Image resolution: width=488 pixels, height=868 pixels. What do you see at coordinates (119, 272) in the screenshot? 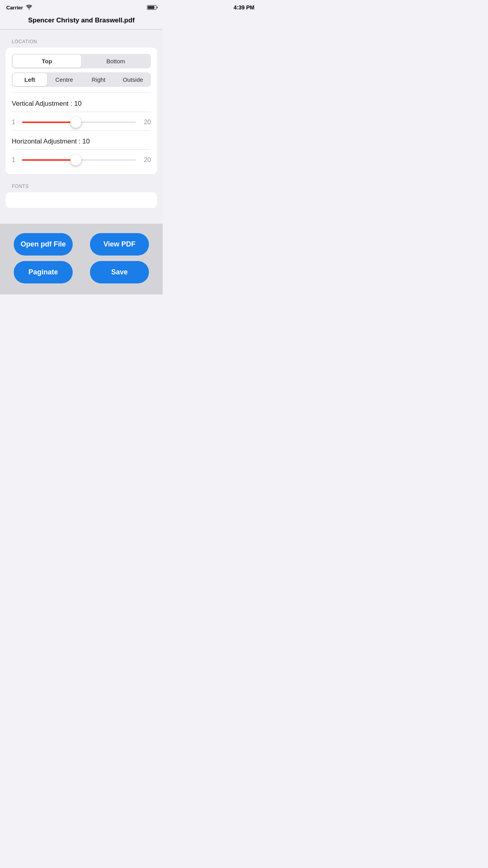
I see `save-button: Save` at bounding box center [119, 272].